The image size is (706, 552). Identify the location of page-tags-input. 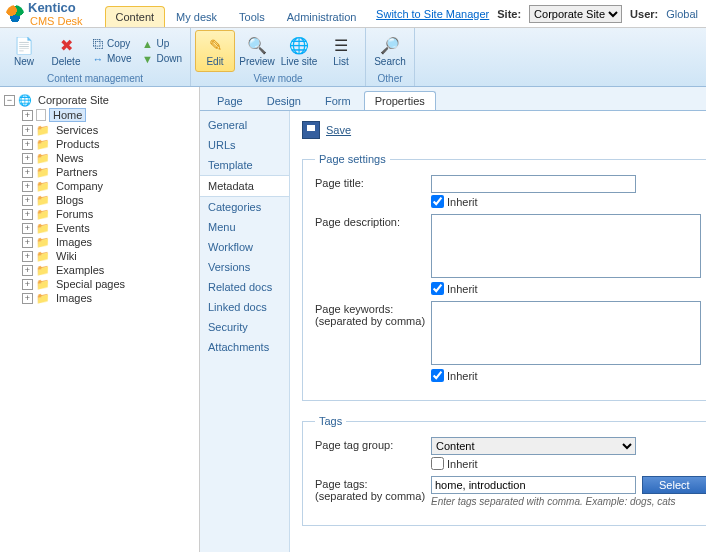
(534, 485).